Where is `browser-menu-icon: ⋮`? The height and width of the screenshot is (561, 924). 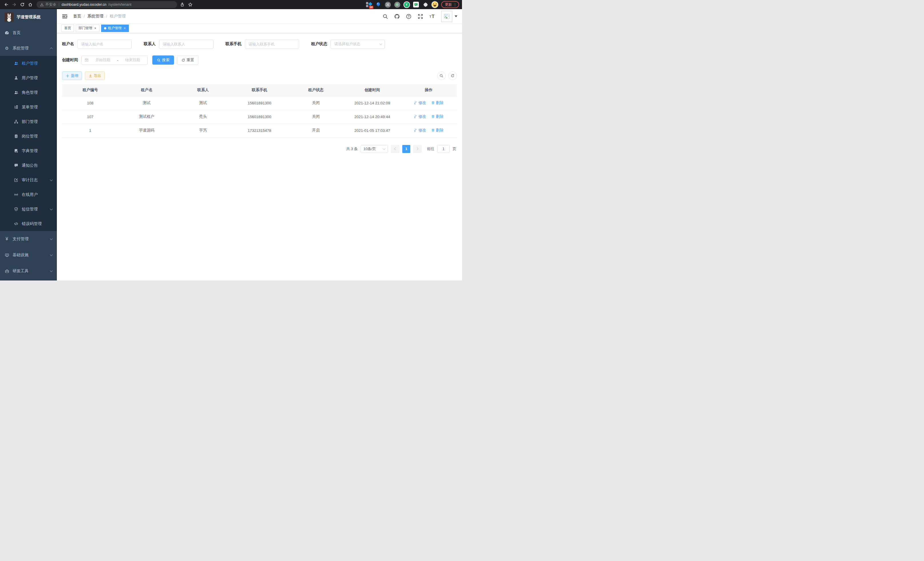 browser-menu-icon: ⋮ is located at coordinates (455, 5).